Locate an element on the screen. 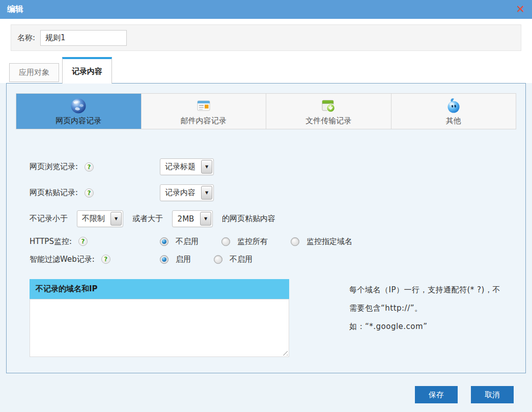  cancel-button: 取消 is located at coordinates (492, 395).